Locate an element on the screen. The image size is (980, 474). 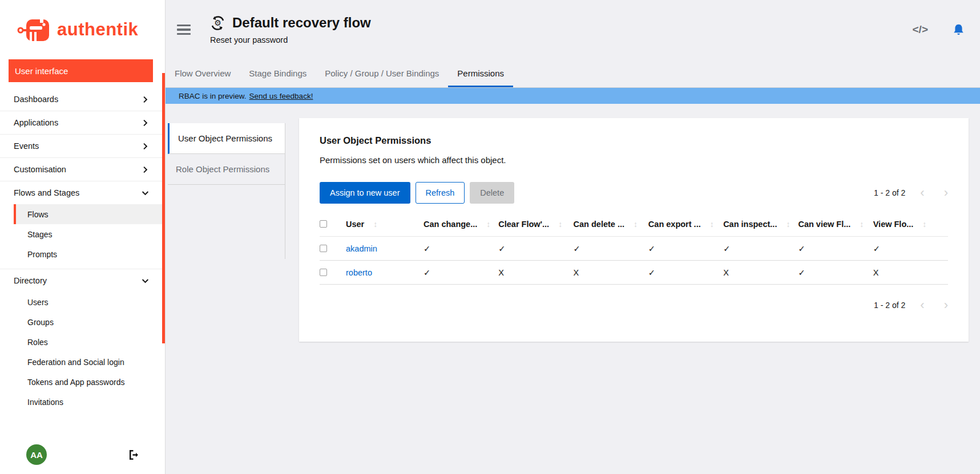
sidebar-item-label: Customisation is located at coordinates (40, 169).